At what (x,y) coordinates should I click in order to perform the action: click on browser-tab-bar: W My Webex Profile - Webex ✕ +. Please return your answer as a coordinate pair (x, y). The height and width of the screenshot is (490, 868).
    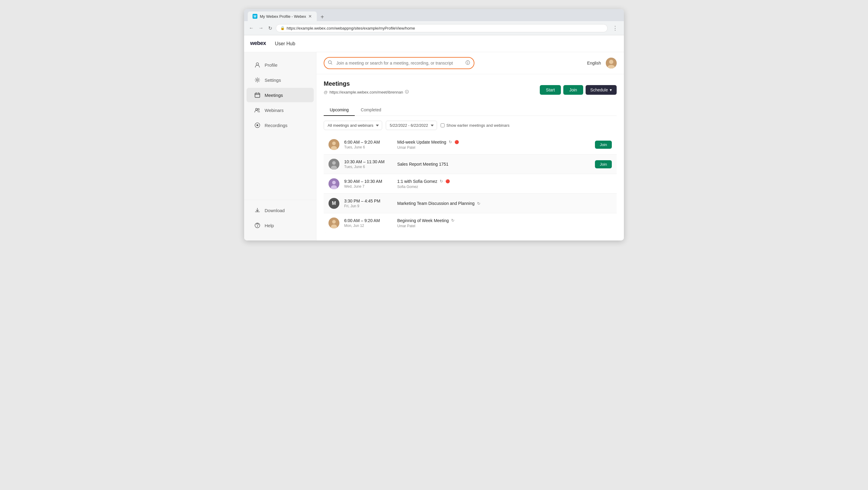
    Looking at the image, I should click on (434, 15).